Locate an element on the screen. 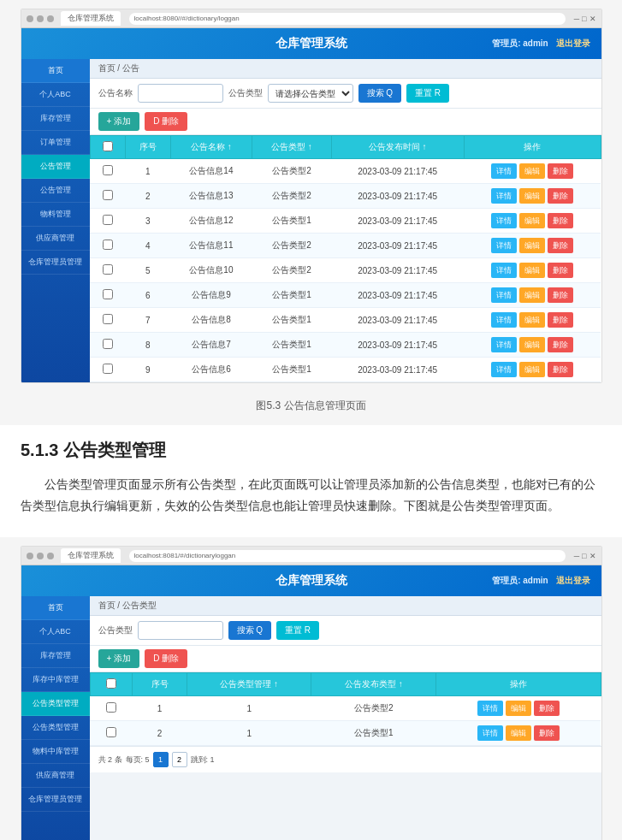 The image size is (622, 840). add-btn-1: + 添加 is located at coordinates (120, 121).